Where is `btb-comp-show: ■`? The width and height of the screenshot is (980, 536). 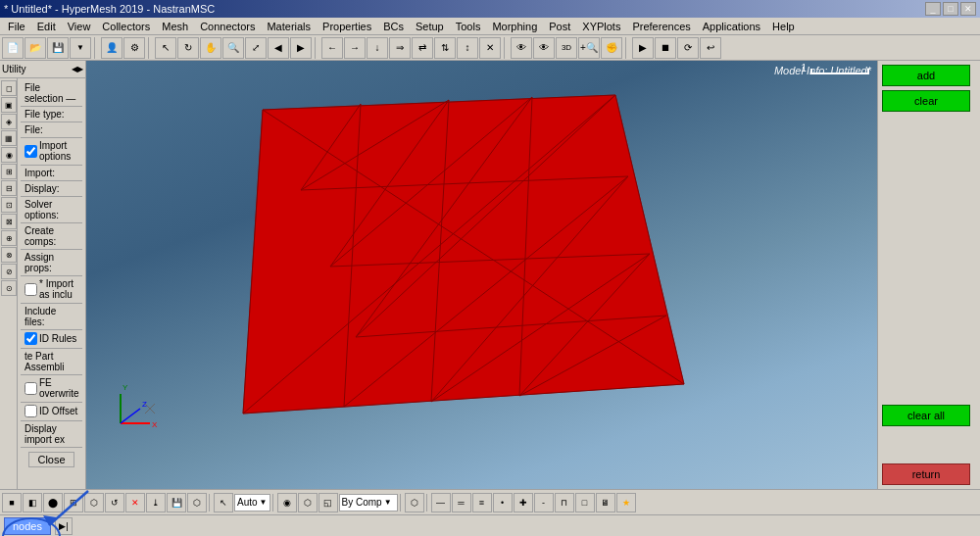 btb-comp-show: ■ is located at coordinates (12, 503).